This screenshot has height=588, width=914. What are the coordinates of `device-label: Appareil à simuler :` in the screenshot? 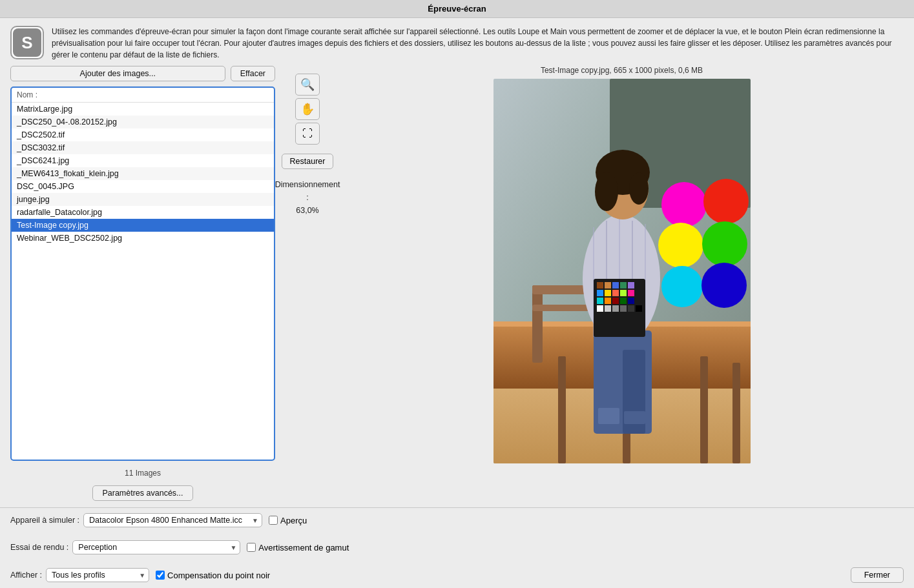 It's located at (45, 520).